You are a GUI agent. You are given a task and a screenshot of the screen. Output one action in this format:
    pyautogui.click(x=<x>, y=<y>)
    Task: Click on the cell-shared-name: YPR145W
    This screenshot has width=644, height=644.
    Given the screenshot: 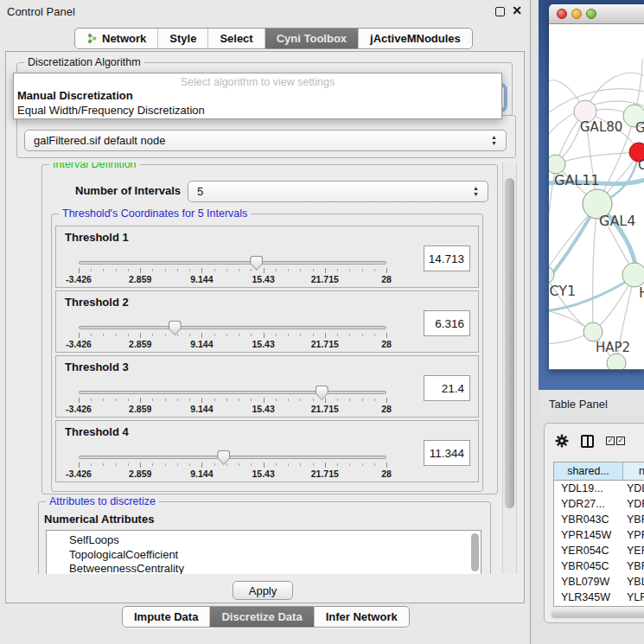 What is the action you would take?
    pyautogui.click(x=589, y=535)
    